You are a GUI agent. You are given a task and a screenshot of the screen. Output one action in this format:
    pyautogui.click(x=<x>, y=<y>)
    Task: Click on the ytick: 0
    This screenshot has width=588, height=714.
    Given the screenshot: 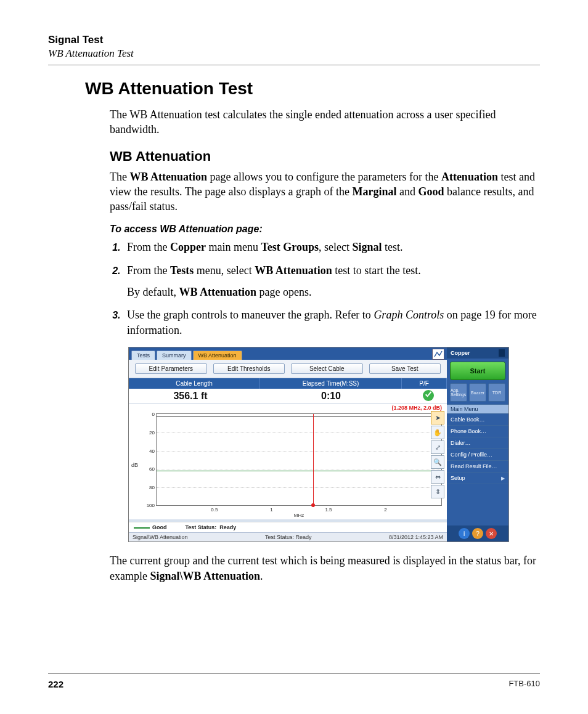 What is the action you would take?
    pyautogui.click(x=148, y=414)
    